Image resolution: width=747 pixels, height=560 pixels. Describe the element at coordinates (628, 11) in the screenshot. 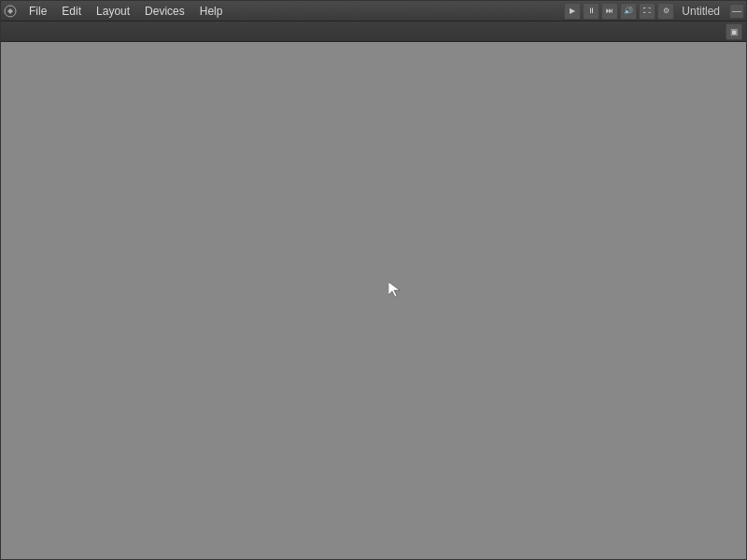

I see `volume-button: 🔊` at that location.